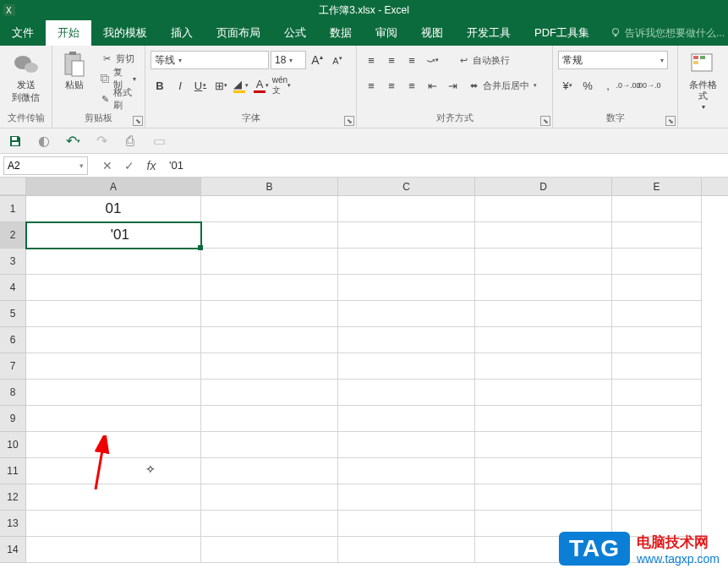 Image resolution: width=728 pixels, height=574 pixels. Describe the element at coordinates (657, 419) in the screenshot. I see `cell-E9` at that location.